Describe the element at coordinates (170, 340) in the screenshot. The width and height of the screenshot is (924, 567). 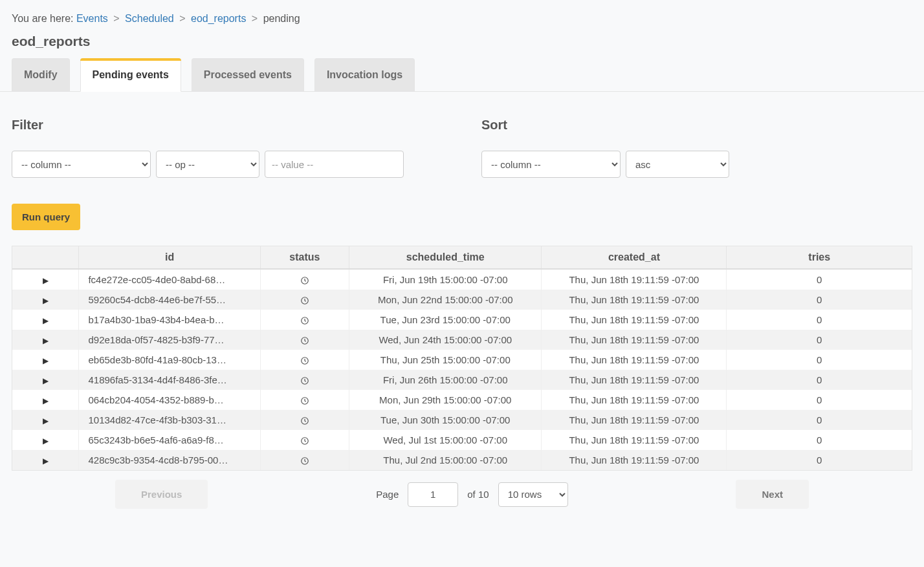
I see `cell-id: d92e18da-0f57-4825-b3f9-77…` at that location.